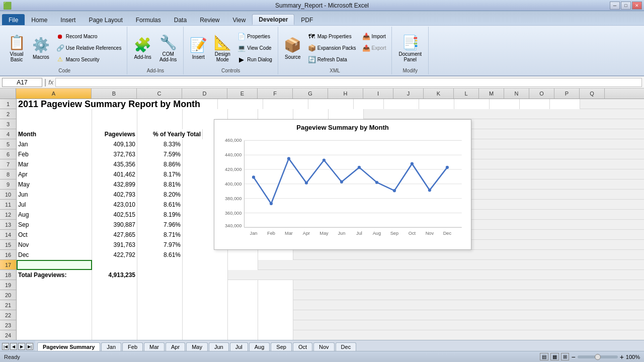  Describe the element at coordinates (160, 275) in the screenshot. I see `cell-c18` at that location.